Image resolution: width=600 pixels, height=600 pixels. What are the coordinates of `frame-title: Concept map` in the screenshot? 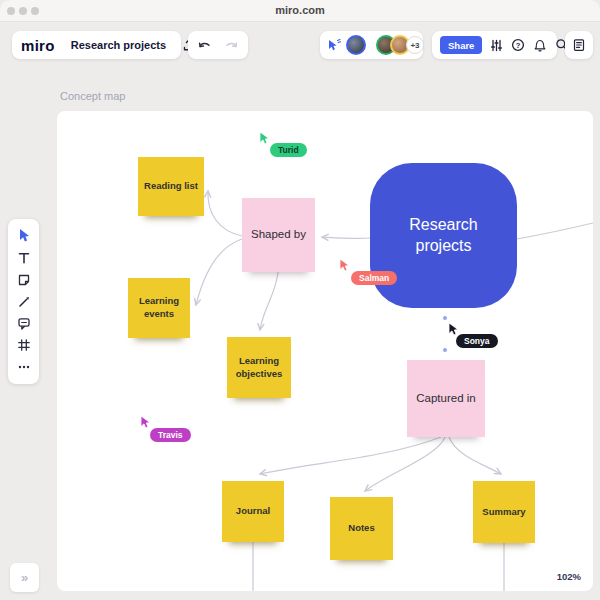 It's located at (92, 96).